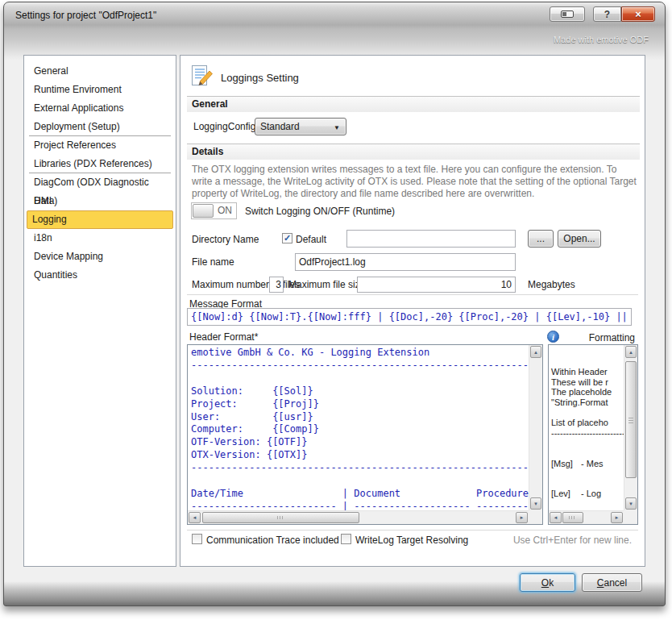  Describe the element at coordinates (431, 239) in the screenshot. I see `directory-name-input` at that location.